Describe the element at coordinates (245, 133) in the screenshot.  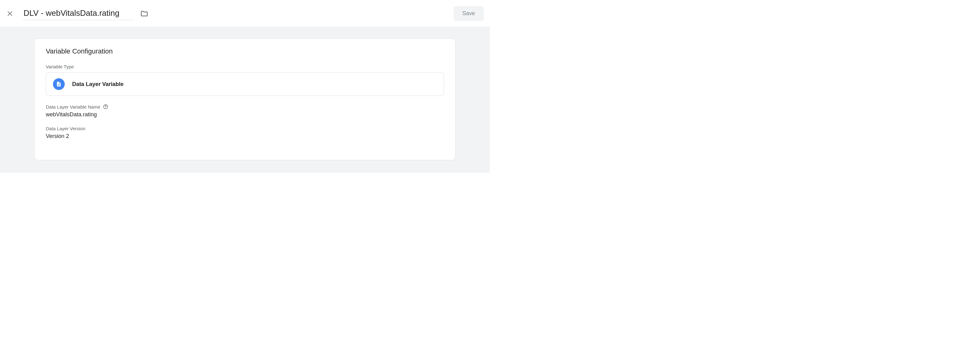
I see `dlv-version-section: Data Layer Version Version 2` at that location.